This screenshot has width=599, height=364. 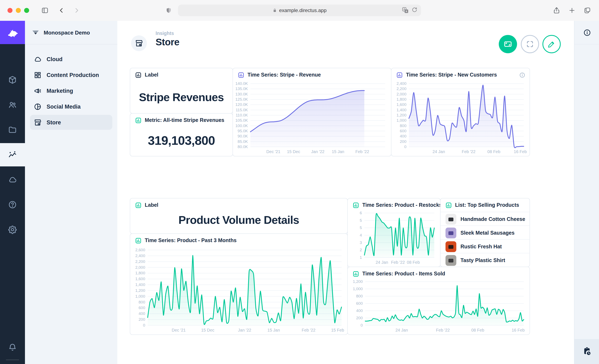 I want to click on module-help-icon, so click(x=13, y=205).